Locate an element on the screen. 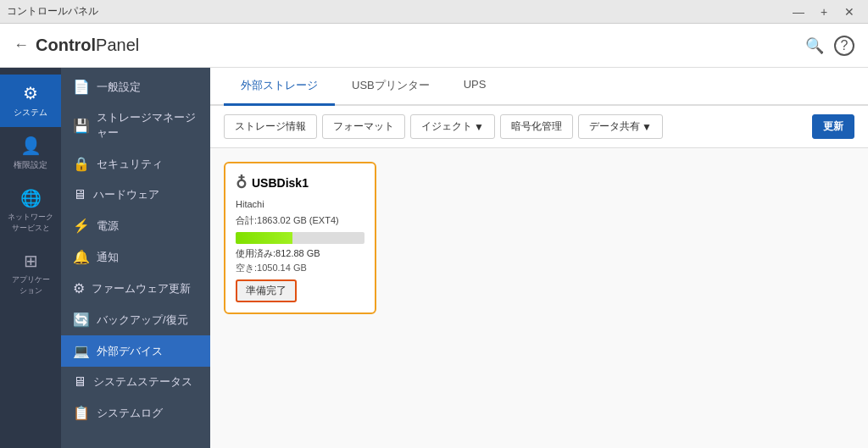 The image size is (868, 448). hardware-icon: 🖥 is located at coordinates (80, 195).